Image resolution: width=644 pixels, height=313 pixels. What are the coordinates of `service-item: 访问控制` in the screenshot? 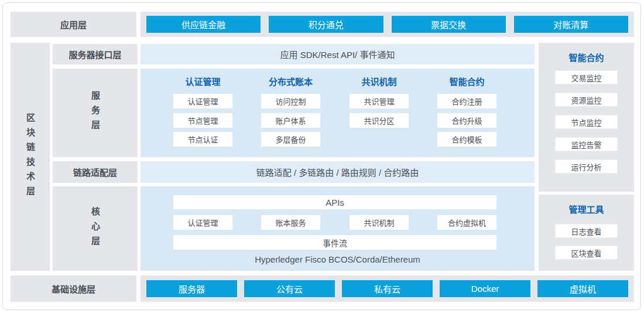 It's located at (290, 101).